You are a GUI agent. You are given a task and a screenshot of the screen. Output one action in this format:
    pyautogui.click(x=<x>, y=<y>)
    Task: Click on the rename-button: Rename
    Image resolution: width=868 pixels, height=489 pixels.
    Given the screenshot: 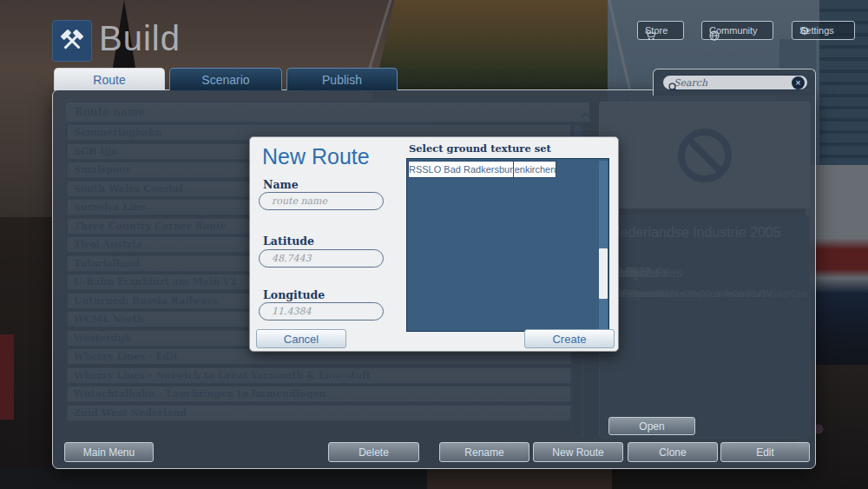 What is the action you would take?
    pyautogui.click(x=484, y=452)
    